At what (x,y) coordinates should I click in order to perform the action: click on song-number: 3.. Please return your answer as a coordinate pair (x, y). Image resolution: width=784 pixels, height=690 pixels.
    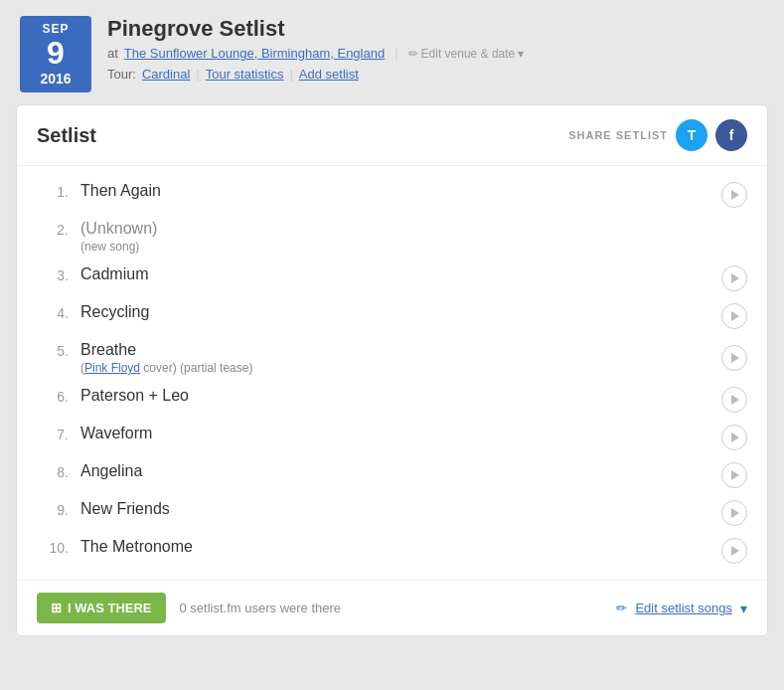
    Looking at the image, I should click on (53, 274).